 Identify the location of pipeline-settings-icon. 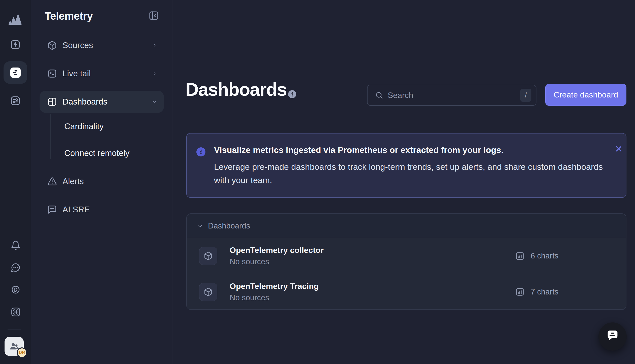
(15, 101).